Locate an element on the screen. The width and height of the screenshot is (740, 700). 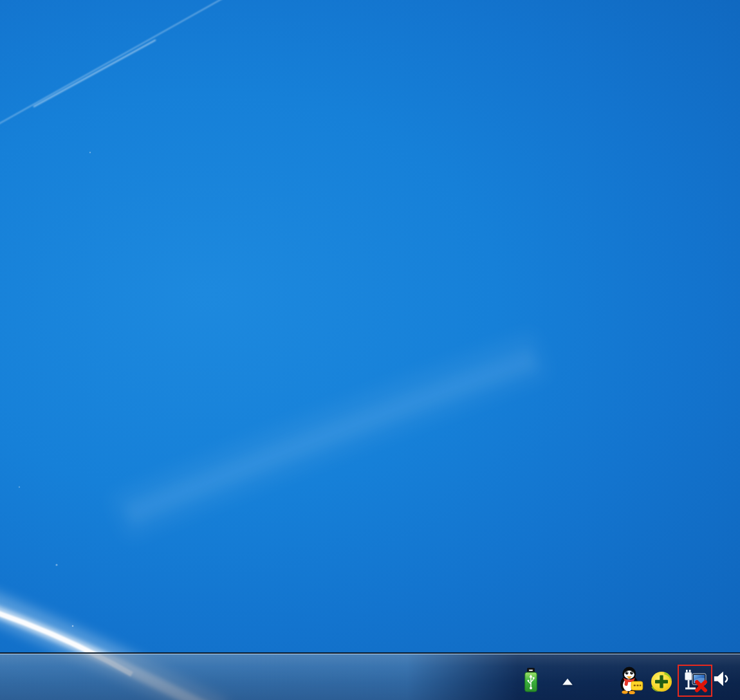
show-hidden-icons-button: ▲ is located at coordinates (568, 681).